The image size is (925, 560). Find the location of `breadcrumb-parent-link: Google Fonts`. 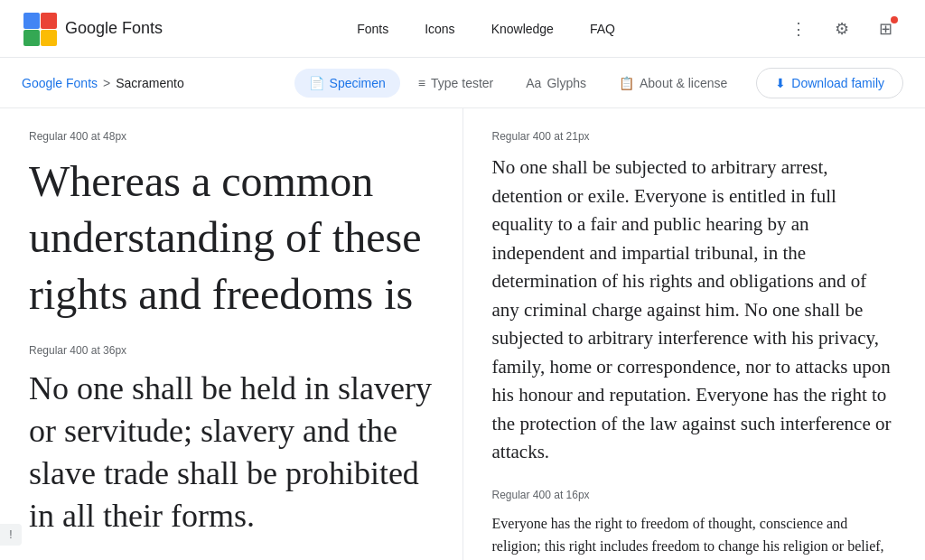

breadcrumb-parent-link: Google Fonts is located at coordinates (60, 83).